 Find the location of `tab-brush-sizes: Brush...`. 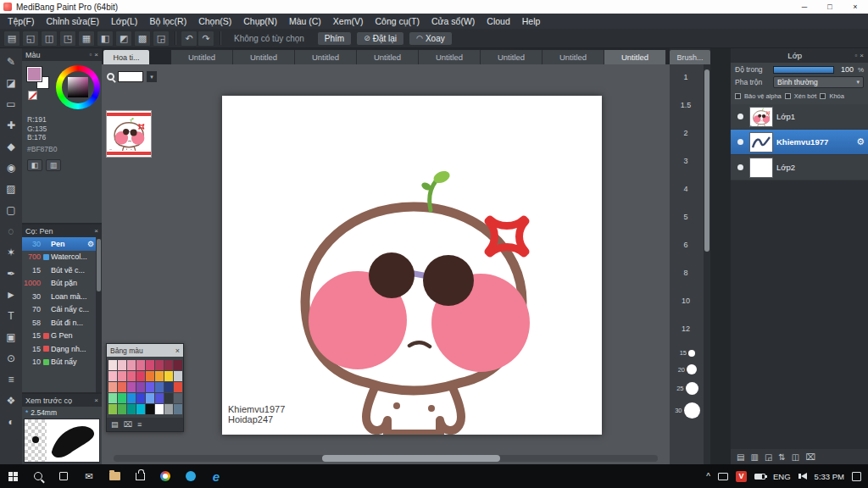

tab-brush-sizes: Brush... is located at coordinates (690, 58).